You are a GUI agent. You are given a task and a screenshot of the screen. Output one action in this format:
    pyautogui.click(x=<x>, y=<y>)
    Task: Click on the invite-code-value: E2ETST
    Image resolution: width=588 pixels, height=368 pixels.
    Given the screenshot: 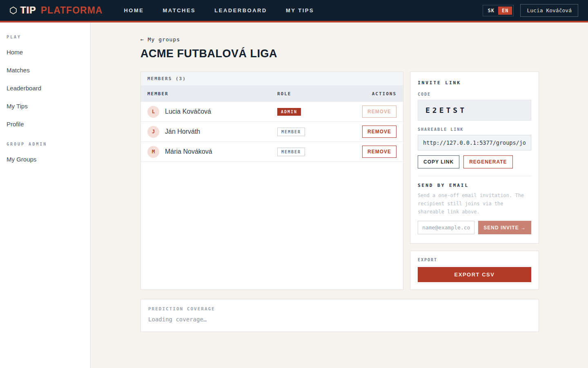 What is the action you would take?
    pyautogui.click(x=474, y=110)
    